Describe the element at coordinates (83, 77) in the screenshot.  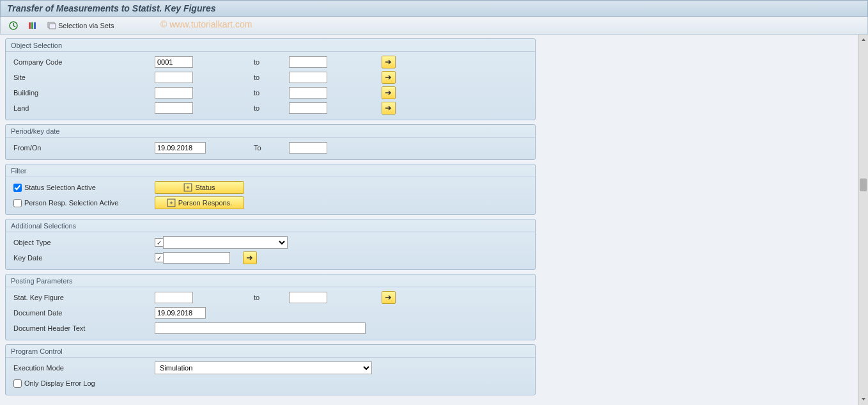
I see `site-label: Site` at that location.